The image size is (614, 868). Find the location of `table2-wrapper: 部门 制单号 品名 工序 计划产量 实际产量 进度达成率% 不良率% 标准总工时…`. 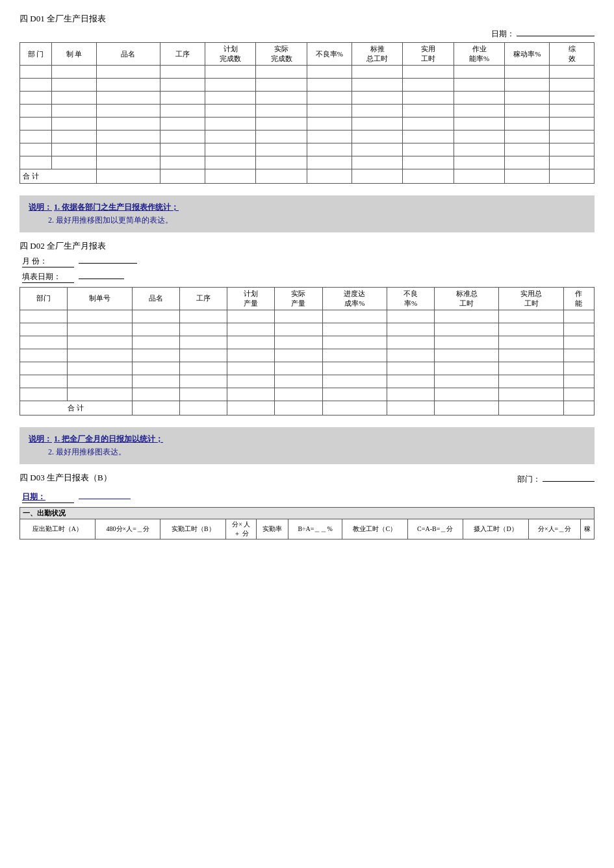

table2-wrapper: 部门 制单号 品名 工序 计划产量 实际产量 进度达成率% 不良率% 标准总工时… is located at coordinates (307, 351).